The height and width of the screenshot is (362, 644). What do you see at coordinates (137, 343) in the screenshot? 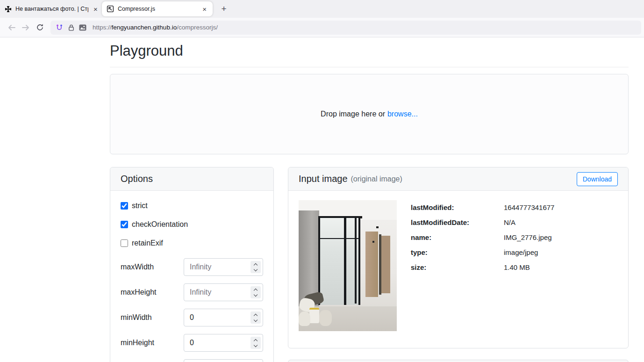
I see `minheight-label: minHeight` at bounding box center [137, 343].